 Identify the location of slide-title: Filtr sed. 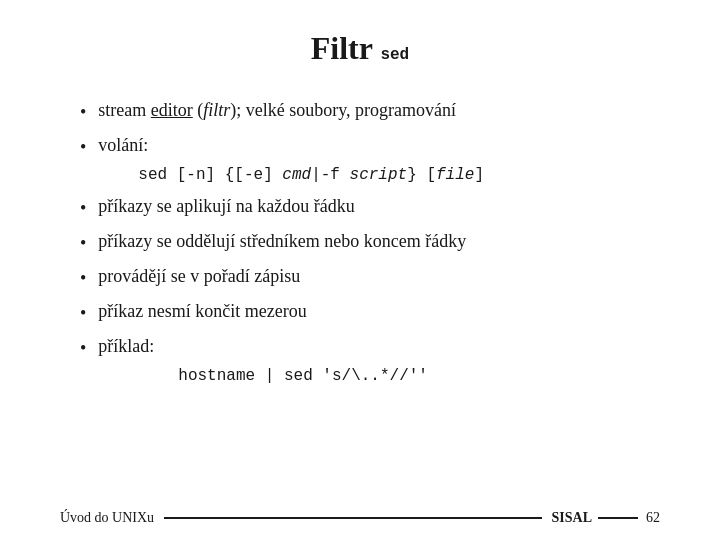
(360, 48).